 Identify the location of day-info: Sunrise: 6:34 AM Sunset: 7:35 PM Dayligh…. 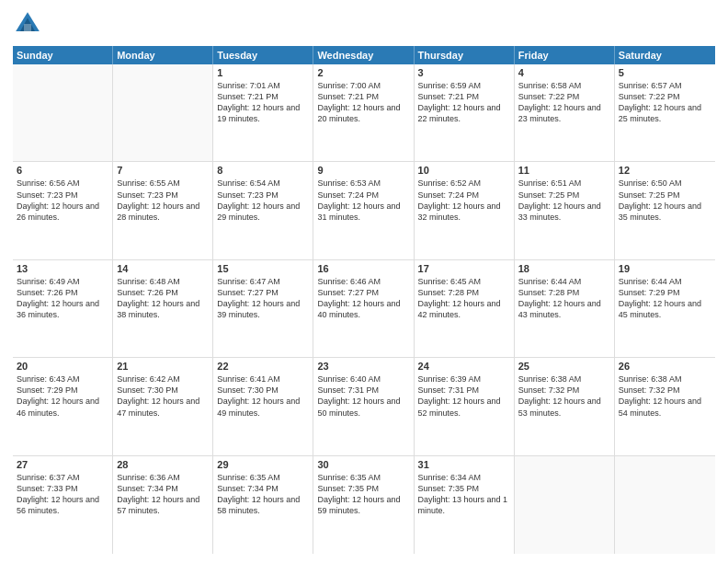
(464, 495).